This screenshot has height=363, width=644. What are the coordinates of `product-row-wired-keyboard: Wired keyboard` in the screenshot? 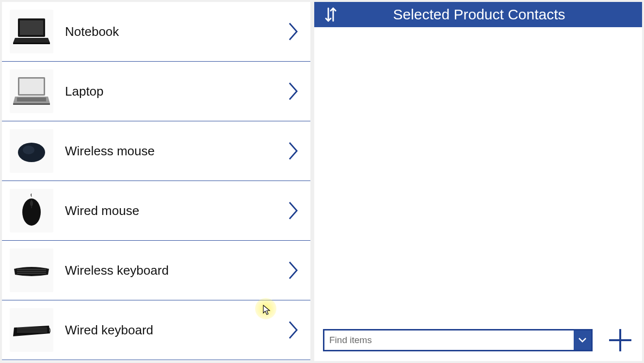 It's located at (156, 330).